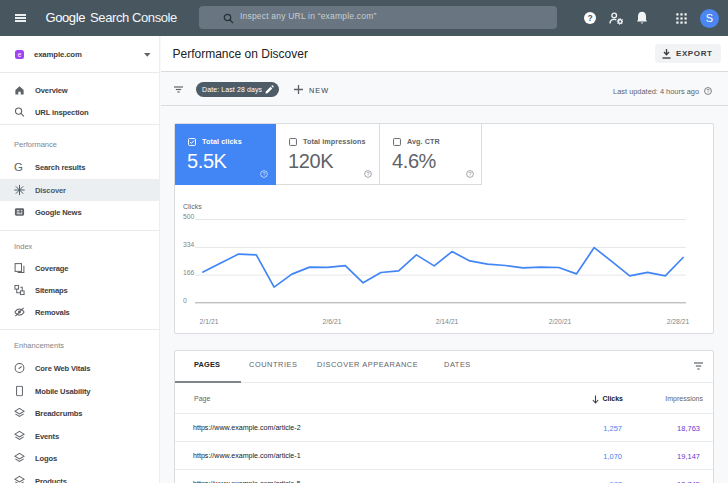 This screenshot has height=483, width=728. What do you see at coordinates (189, 244) in the screenshot?
I see `svg-text: 334` at bounding box center [189, 244].